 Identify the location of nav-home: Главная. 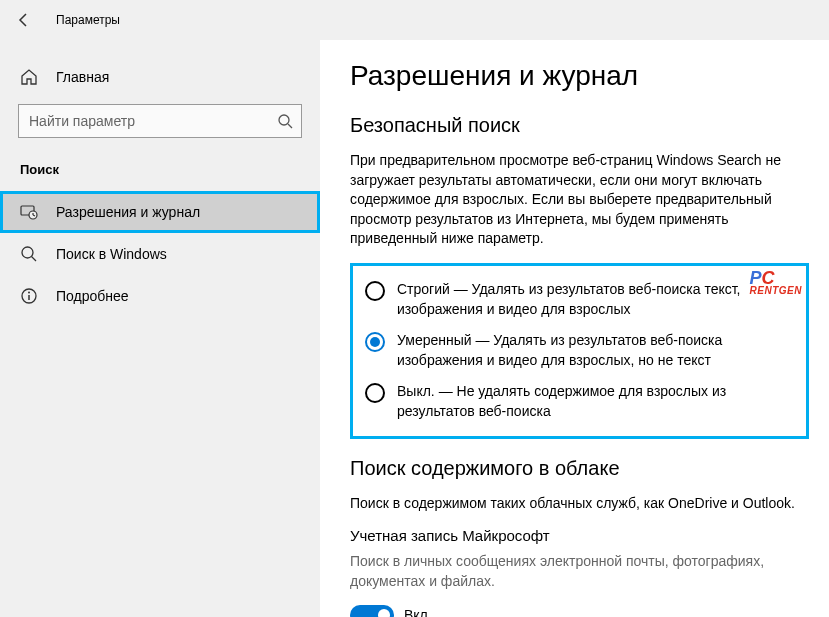
(160, 77).